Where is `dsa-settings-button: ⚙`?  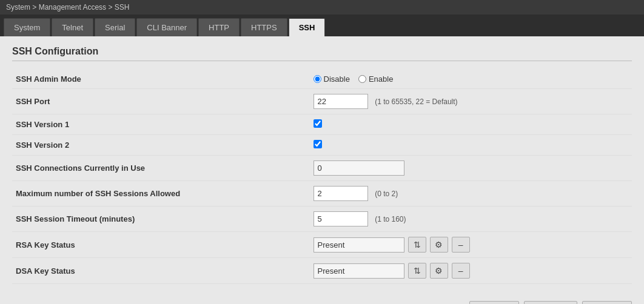
dsa-settings-button: ⚙ is located at coordinates (439, 271).